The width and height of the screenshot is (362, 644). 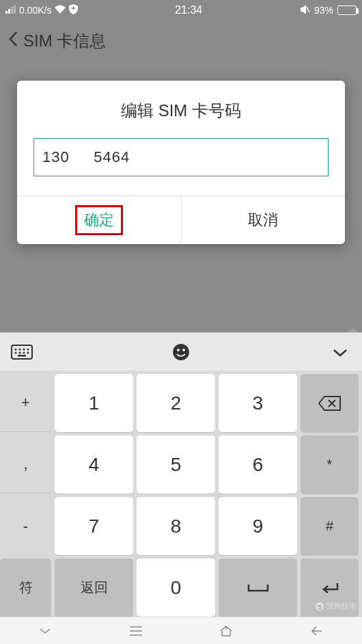 I want to click on cancel-button: 取消, so click(x=264, y=220).